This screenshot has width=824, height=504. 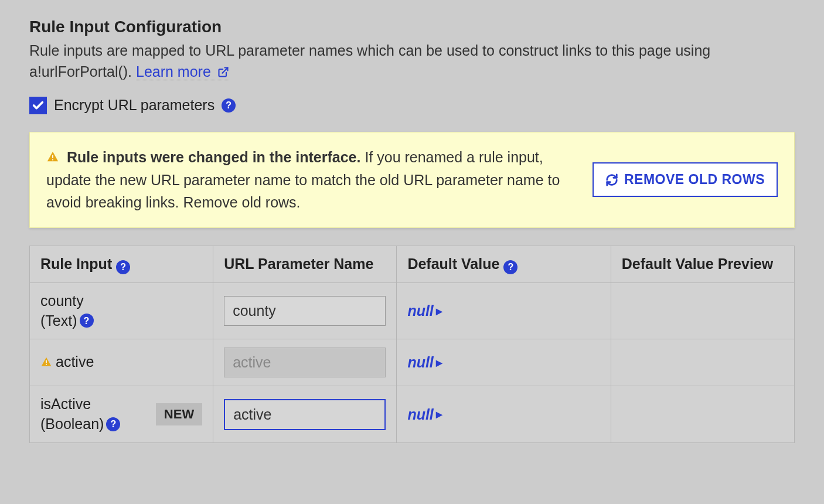 I want to click on banner-strong: Rule inputs were changed in the interfac…, so click(x=214, y=157).